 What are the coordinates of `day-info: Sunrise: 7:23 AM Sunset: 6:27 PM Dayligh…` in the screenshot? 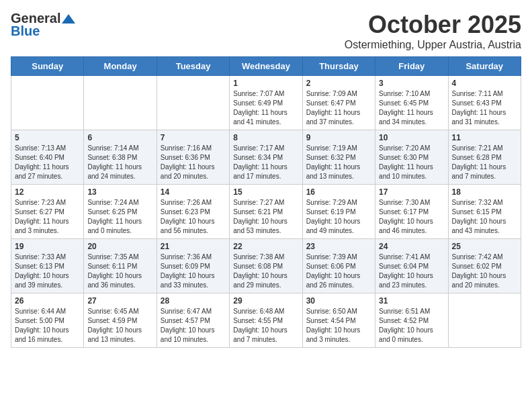 It's located at (47, 217).